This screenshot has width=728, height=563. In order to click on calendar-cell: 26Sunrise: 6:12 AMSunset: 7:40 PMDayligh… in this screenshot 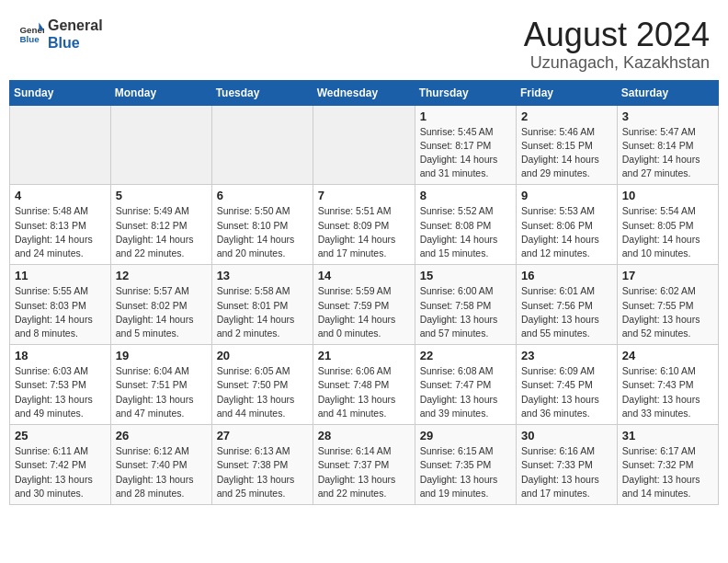, I will do `click(161, 465)`.